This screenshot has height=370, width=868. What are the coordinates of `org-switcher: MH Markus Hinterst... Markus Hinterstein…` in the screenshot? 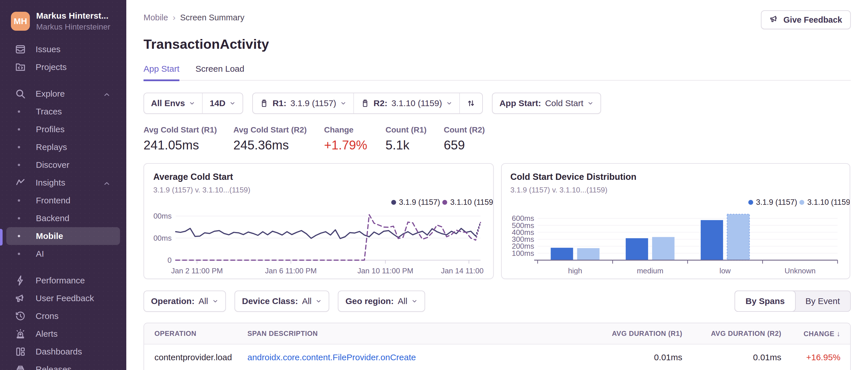 It's located at (61, 21).